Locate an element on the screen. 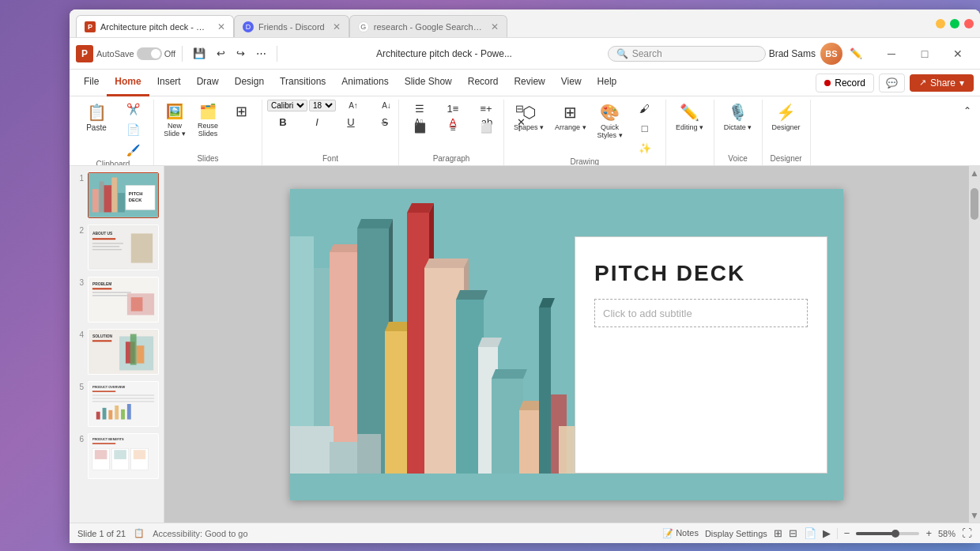 The height and width of the screenshot is (551, 980). copy-btn: 📄 is located at coordinates (133, 130).